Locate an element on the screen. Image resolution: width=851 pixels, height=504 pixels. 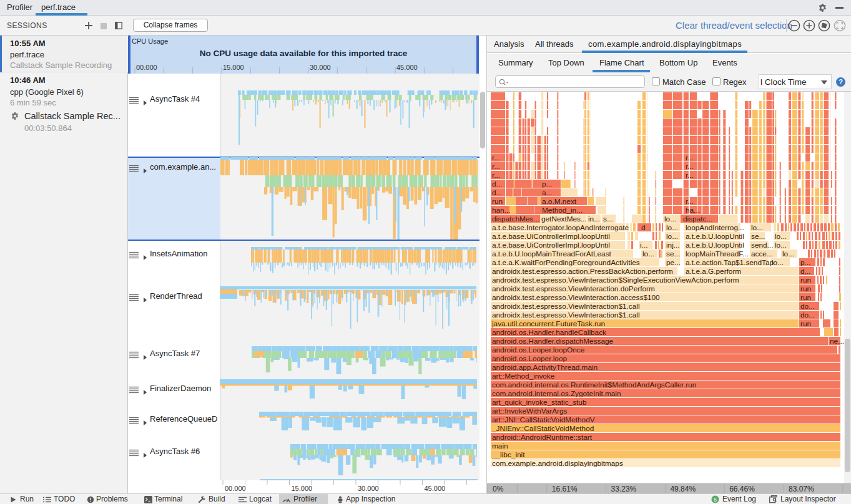
svg-text: __libc_init is located at coordinates (508, 455).